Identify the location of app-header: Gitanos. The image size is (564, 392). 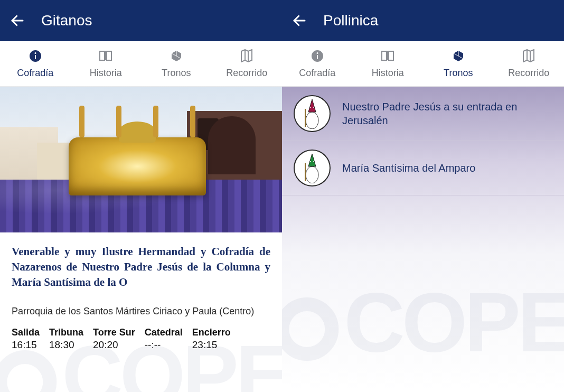
(141, 21).